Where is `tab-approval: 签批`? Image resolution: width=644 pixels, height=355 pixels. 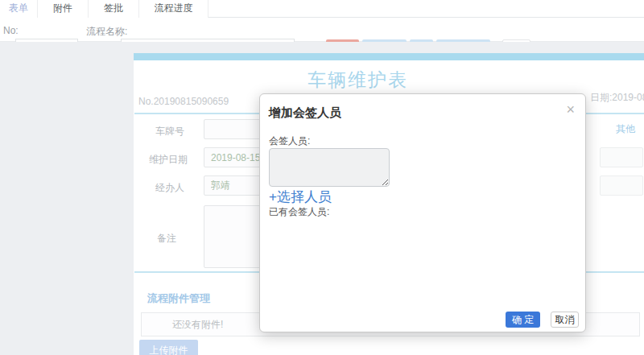 tab-approval: 签批 is located at coordinates (114, 9).